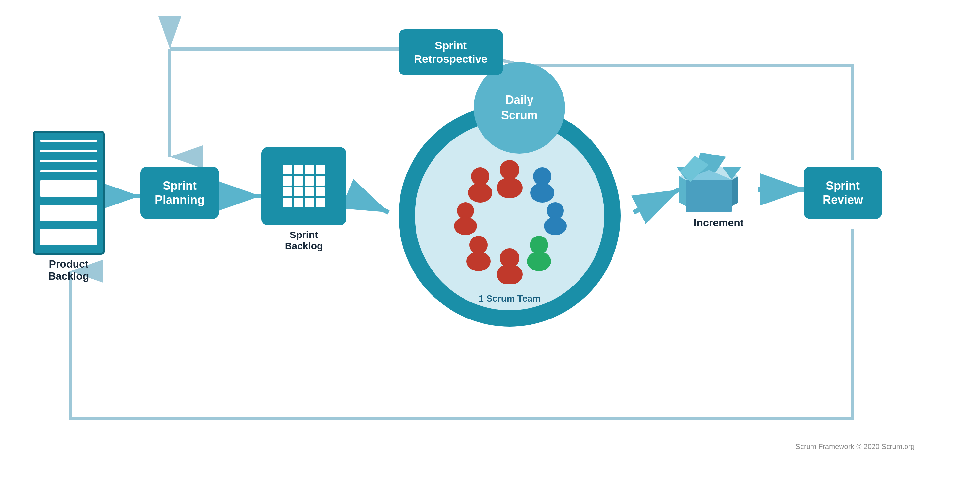 The height and width of the screenshot is (490, 980). Describe the element at coordinates (180, 199) in the screenshot. I see `sprint-planning: SprintPlanning` at that location.